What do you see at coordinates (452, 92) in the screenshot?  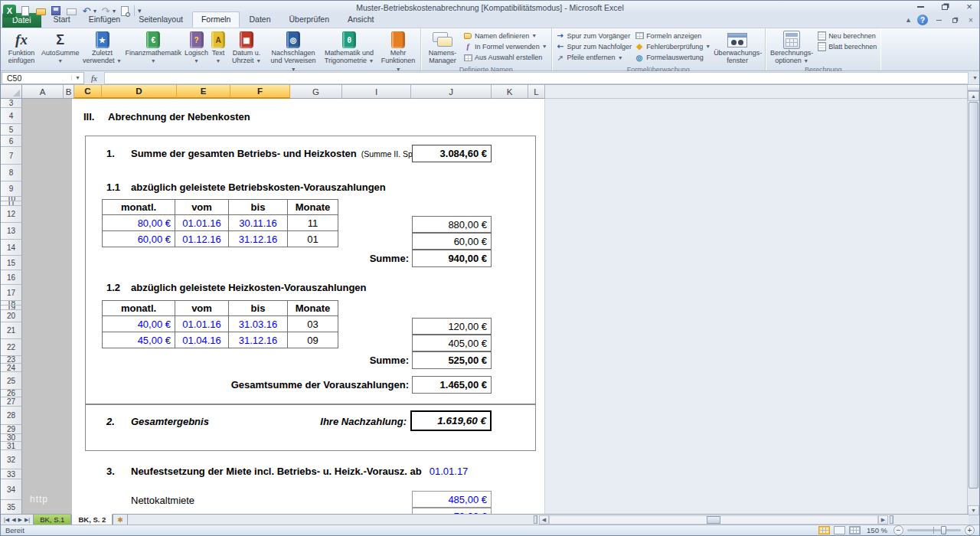 I see `column-header-J: J` at bounding box center [452, 92].